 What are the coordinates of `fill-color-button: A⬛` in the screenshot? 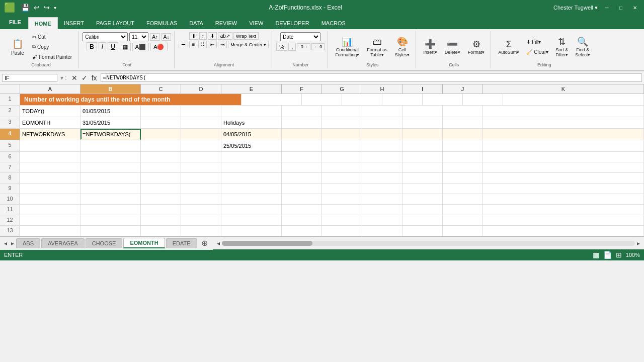 It's located at (141, 47).